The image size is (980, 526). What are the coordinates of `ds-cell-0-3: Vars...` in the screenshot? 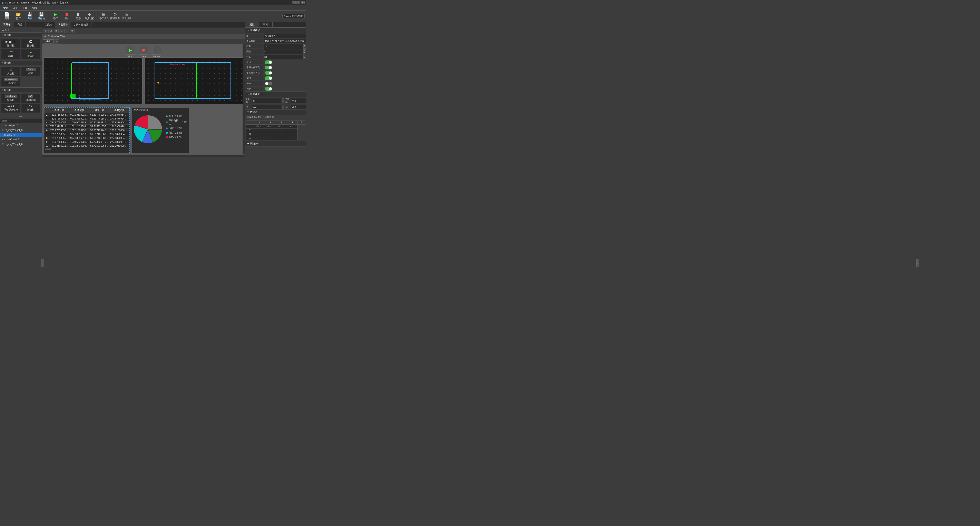 It's located at (281, 126).